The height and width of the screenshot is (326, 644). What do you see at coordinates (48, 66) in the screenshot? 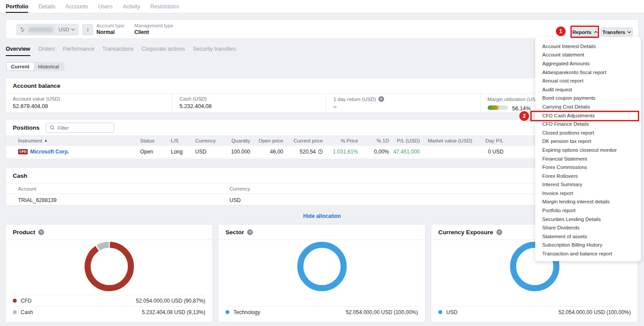
I see `toggle-historical: Historical` at bounding box center [48, 66].